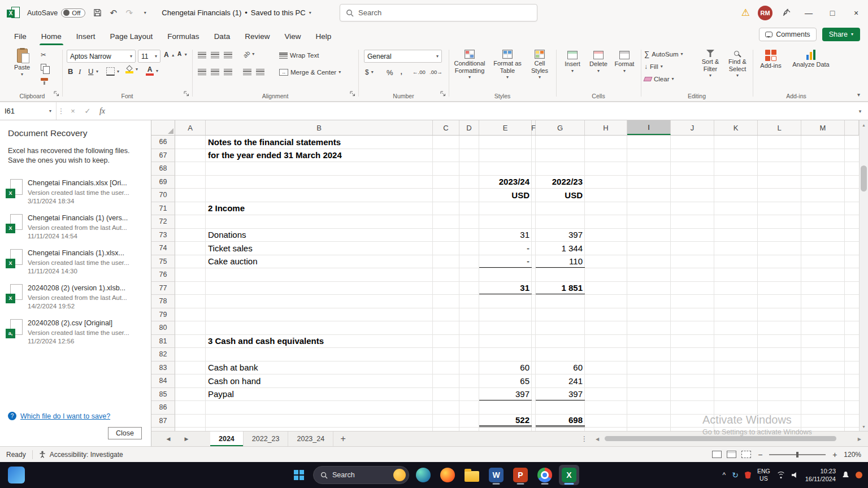  I want to click on sheet-tab-menu-icon: ⋮, so click(584, 439).